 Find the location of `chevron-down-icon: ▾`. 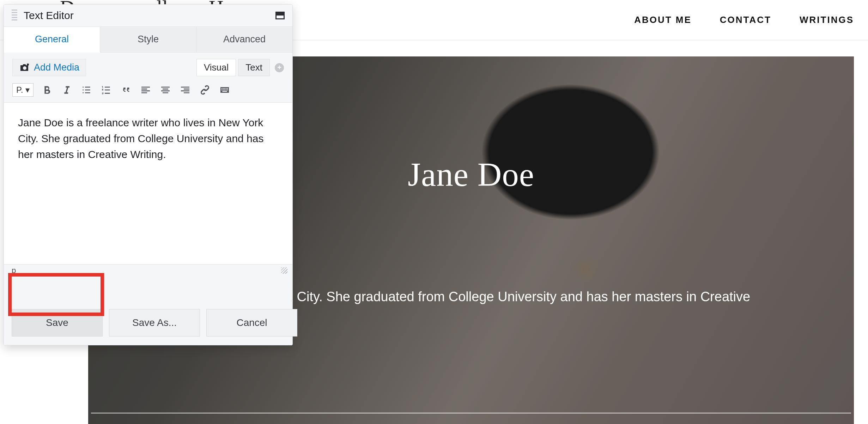

chevron-down-icon: ▾ is located at coordinates (28, 90).